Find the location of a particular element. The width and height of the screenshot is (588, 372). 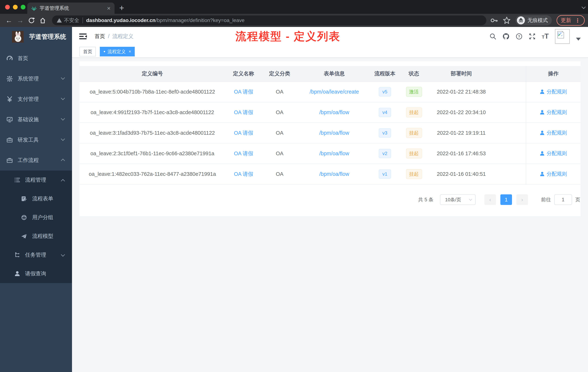

current-page-button: 1 is located at coordinates (506, 199).